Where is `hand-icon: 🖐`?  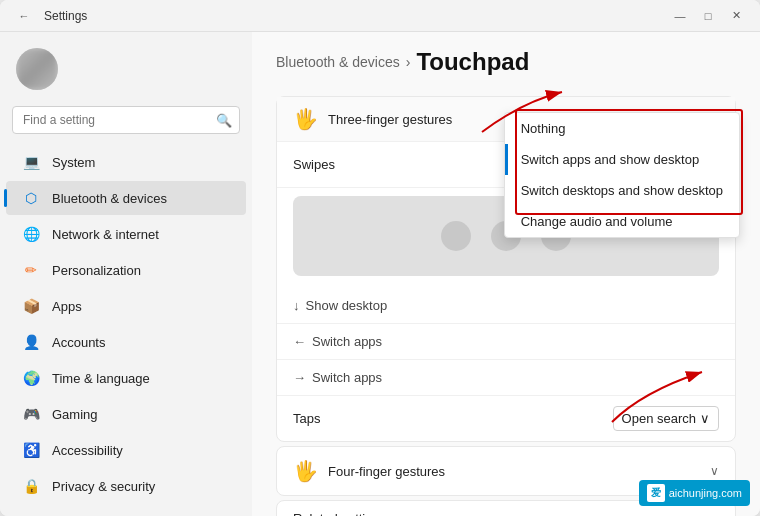 hand-icon: 🖐 is located at coordinates (306, 119).